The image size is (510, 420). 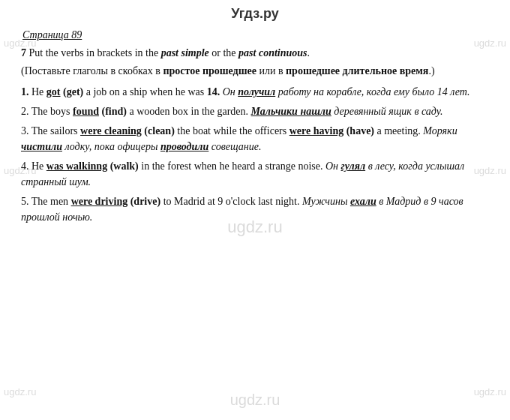 I want to click on site-header: Угдз.ру, so click(x=255, y=12).